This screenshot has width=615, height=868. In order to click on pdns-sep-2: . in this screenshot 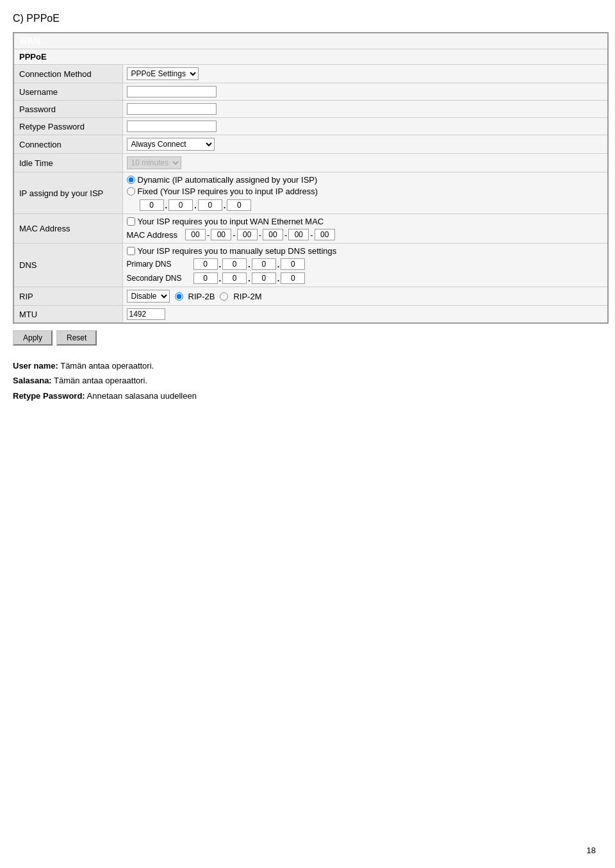, I will do `click(249, 264)`.